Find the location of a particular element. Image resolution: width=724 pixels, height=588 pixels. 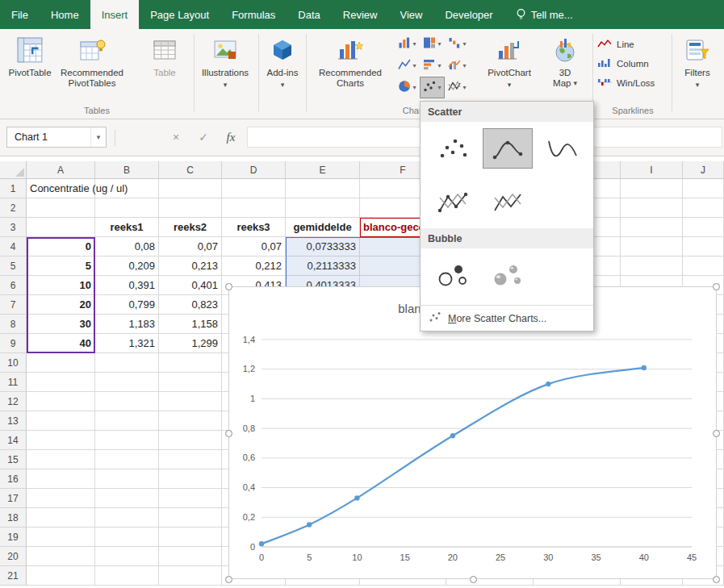

scatter-option is located at coordinates (453, 148).